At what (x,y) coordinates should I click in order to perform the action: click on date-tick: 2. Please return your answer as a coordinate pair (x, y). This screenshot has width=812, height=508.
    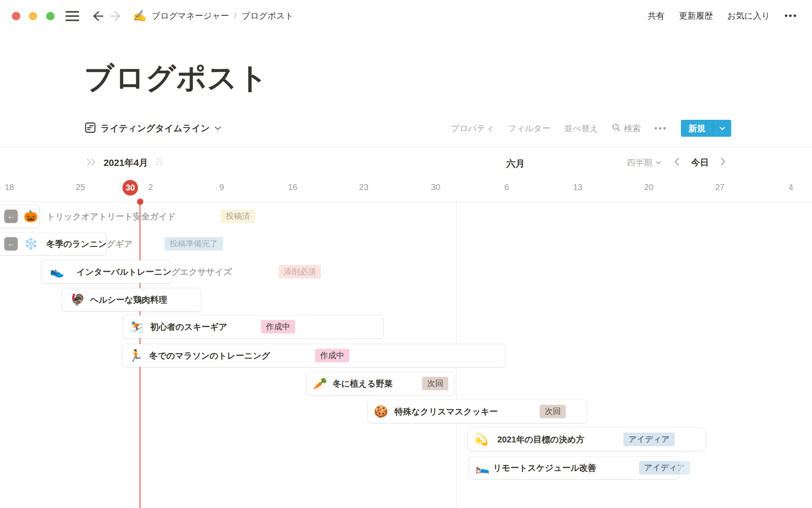
    Looking at the image, I should click on (151, 187).